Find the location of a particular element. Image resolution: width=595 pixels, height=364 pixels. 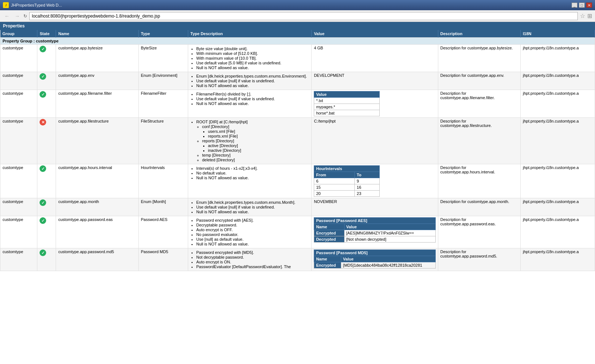

cell-name: customtype.app.bytesize is located at coordinates (97, 59).